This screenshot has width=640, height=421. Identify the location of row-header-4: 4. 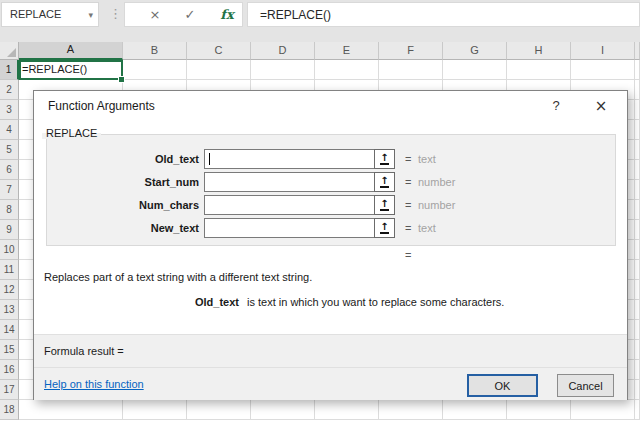
(10, 130).